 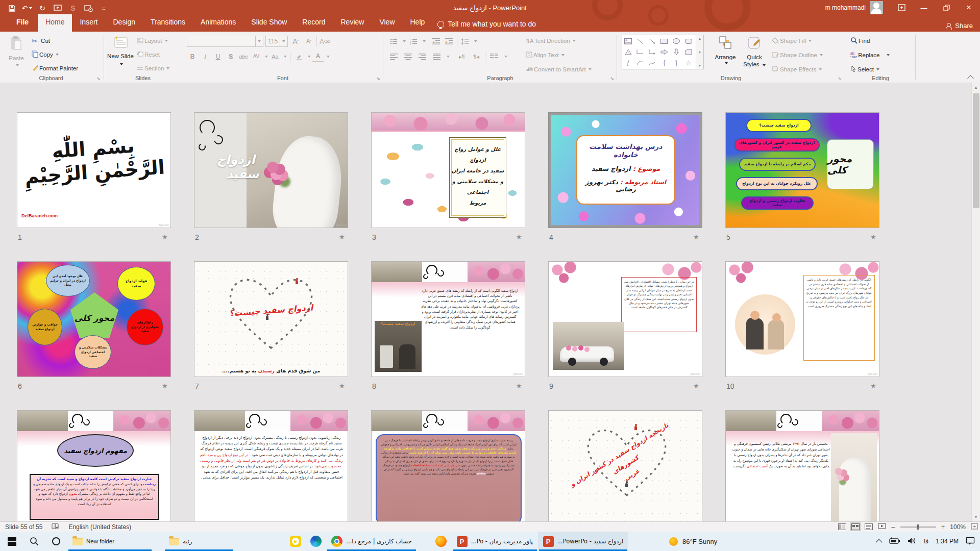 I want to click on slide-thumbnail-15: نخستین بار در سال ۱۳۹۱ مرتضی طلایی رئیس …, so click(x=802, y=466).